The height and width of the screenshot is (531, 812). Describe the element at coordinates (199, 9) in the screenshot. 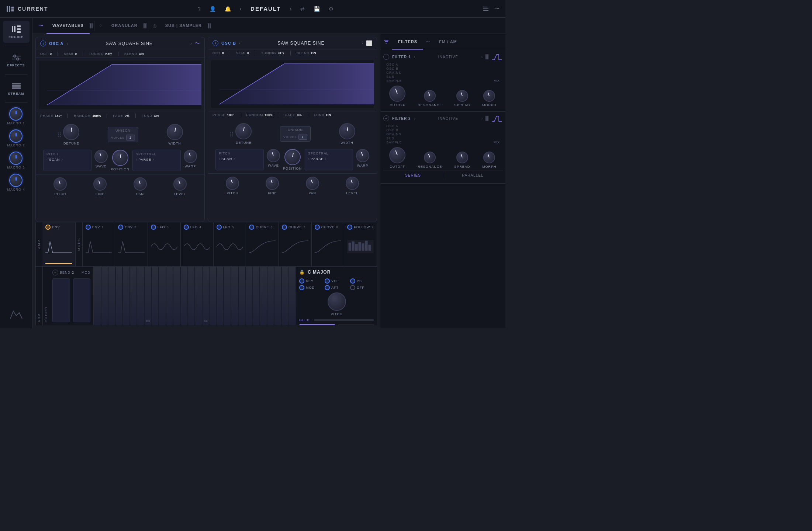

I see `help-icon: ?` at that location.